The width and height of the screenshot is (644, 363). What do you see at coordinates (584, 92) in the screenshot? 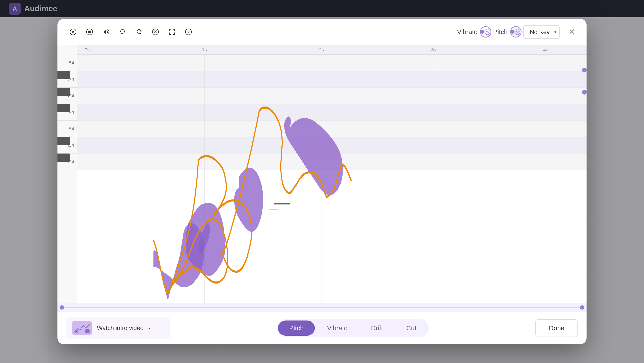
I see `scroll-dot-bottom` at bounding box center [584, 92].